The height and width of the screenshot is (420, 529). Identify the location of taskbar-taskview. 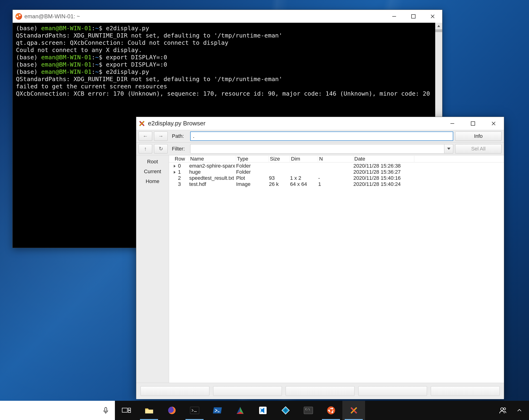
(126, 410).